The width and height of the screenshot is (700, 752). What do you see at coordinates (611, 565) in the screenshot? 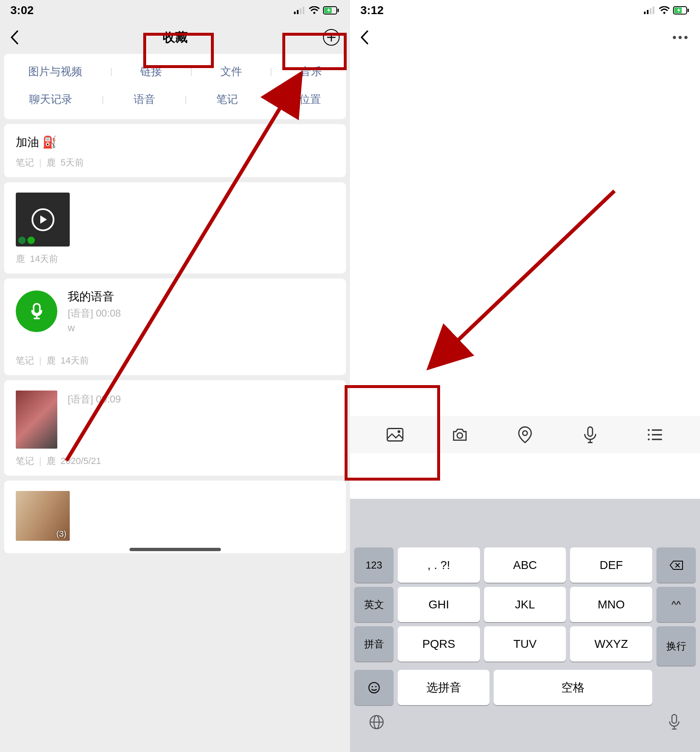
I see `key-def: DEF` at bounding box center [611, 565].